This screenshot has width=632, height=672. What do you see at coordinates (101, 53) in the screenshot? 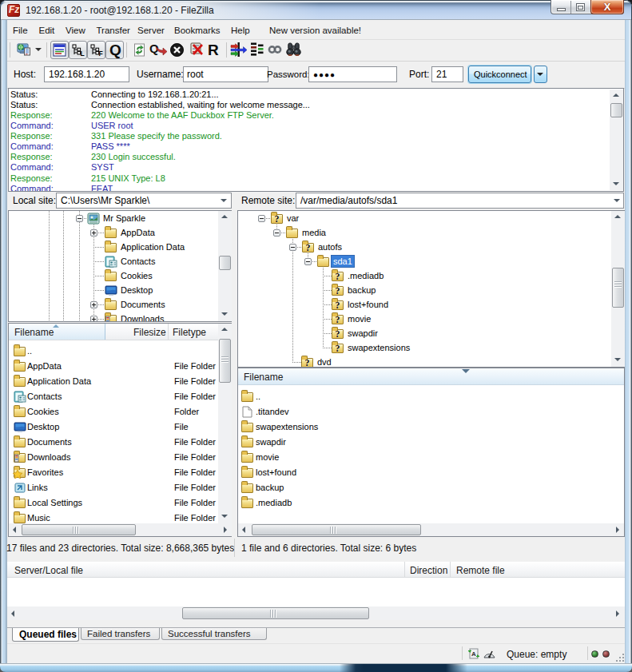
I see `svg-text: F` at bounding box center [101, 53].